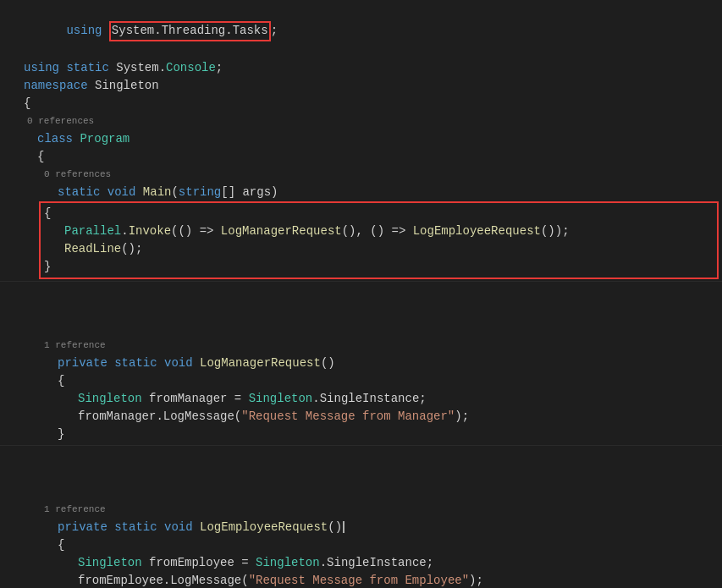  Describe the element at coordinates (83, 193) in the screenshot. I see `keyword-static1: static` at that location.